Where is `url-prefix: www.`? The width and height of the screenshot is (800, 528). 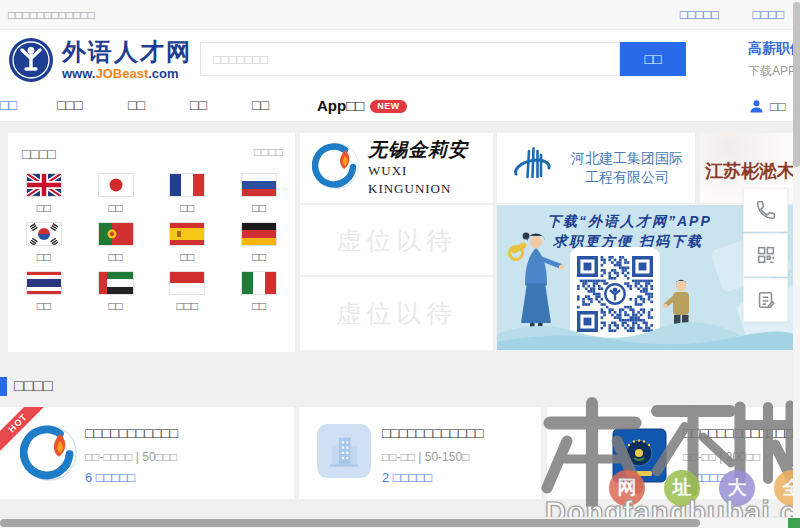
url-prefix: www. is located at coordinates (78, 74).